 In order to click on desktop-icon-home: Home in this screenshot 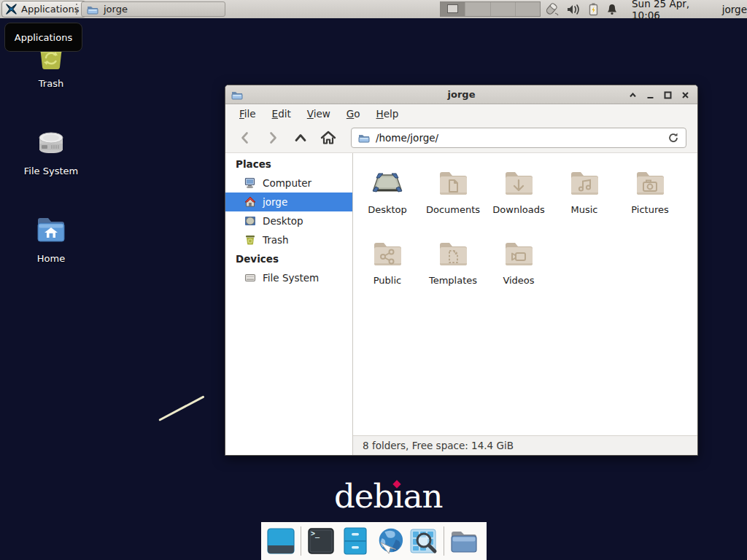, I will do `click(51, 238)`.